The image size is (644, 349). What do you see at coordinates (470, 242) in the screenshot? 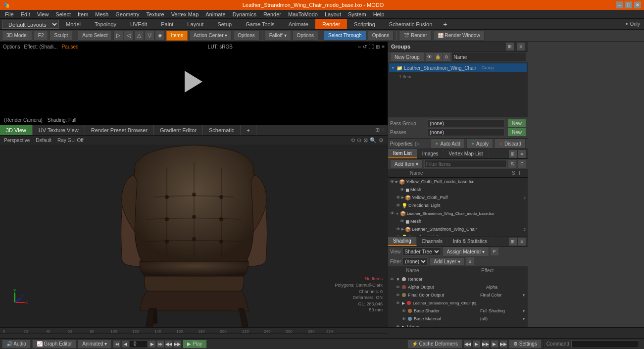
I see `tab-info-statistics: Info & Statistics` at bounding box center [470, 242].